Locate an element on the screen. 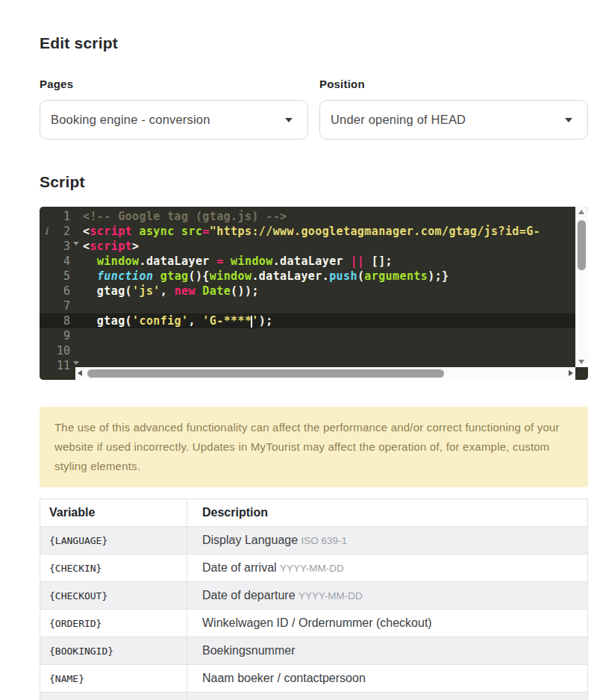 The image size is (597, 700). table-header-row: Variable Description is located at coordinates (314, 513).